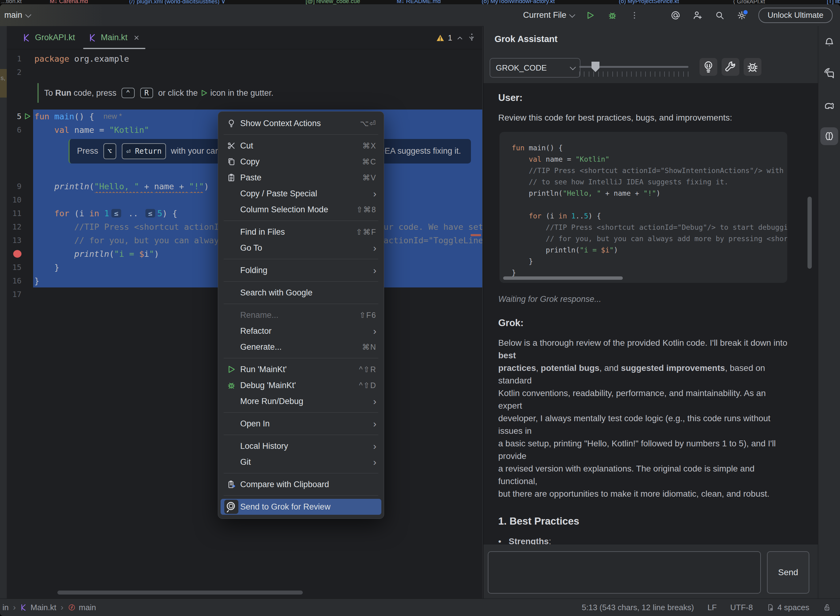  What do you see at coordinates (456, 38) in the screenshot?
I see `inspection-widget: 1` at bounding box center [456, 38].